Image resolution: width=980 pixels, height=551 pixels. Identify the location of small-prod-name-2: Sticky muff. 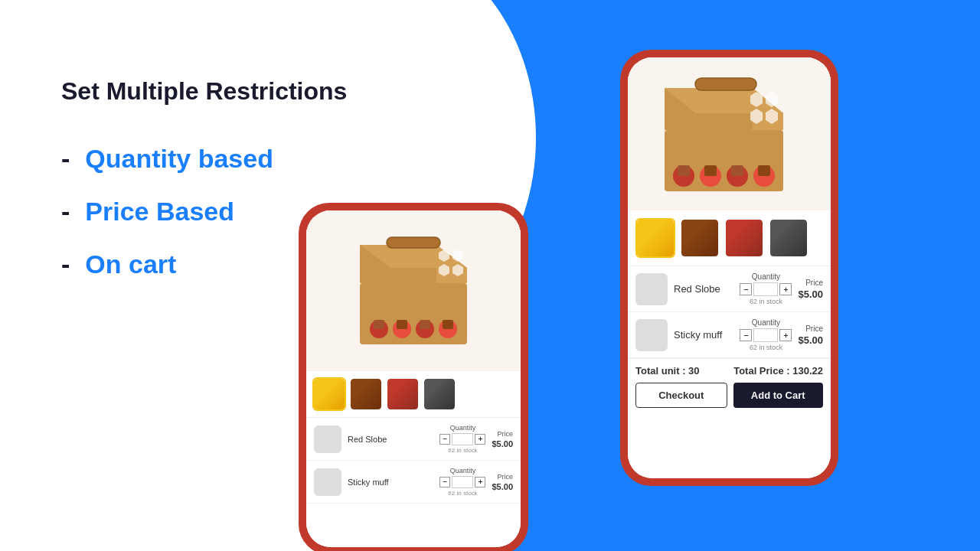
(390, 482).